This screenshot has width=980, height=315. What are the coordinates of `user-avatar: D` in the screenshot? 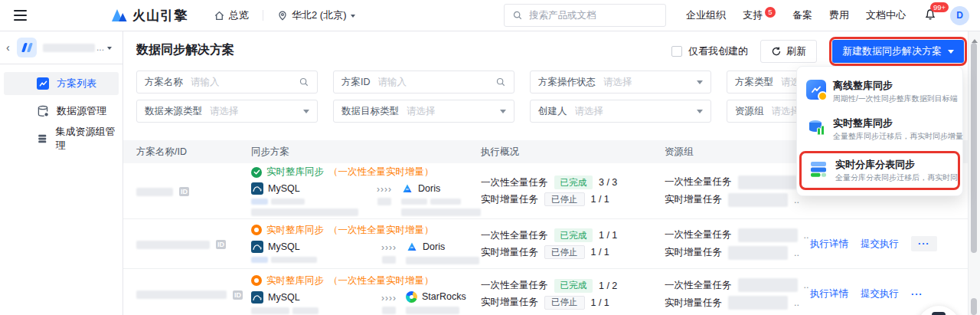 It's located at (960, 15).